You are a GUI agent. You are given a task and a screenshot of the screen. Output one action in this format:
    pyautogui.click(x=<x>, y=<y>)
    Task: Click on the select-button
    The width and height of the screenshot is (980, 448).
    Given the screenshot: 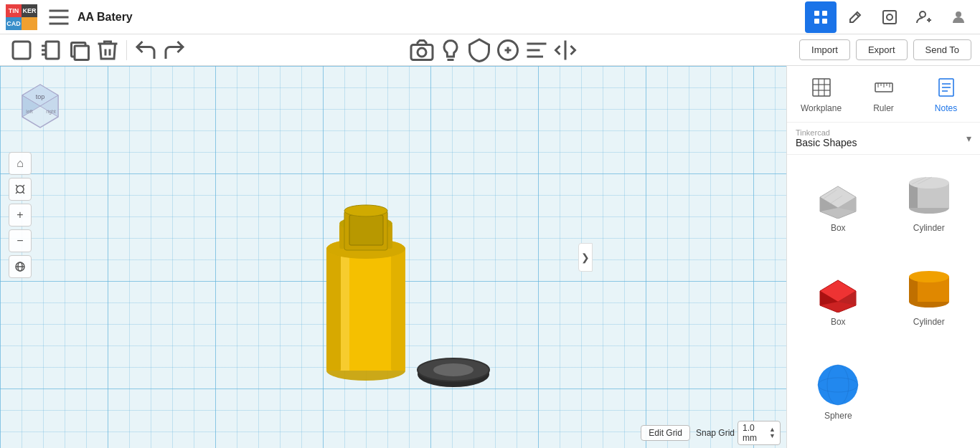 What is the action you would take?
    pyautogui.click(x=479, y=50)
    